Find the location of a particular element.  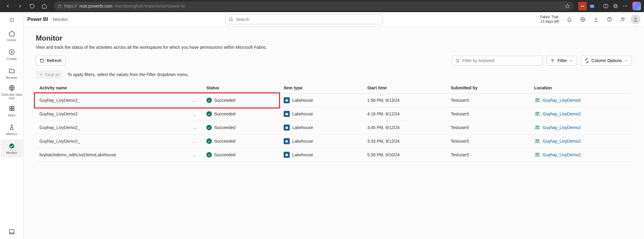

lock-icon is located at coordinates (60, 6).